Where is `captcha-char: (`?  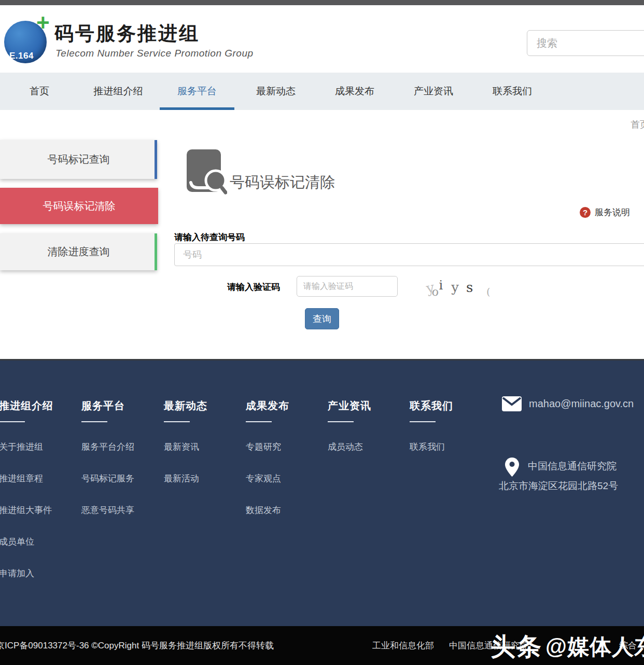 captcha-char: ( is located at coordinates (488, 292).